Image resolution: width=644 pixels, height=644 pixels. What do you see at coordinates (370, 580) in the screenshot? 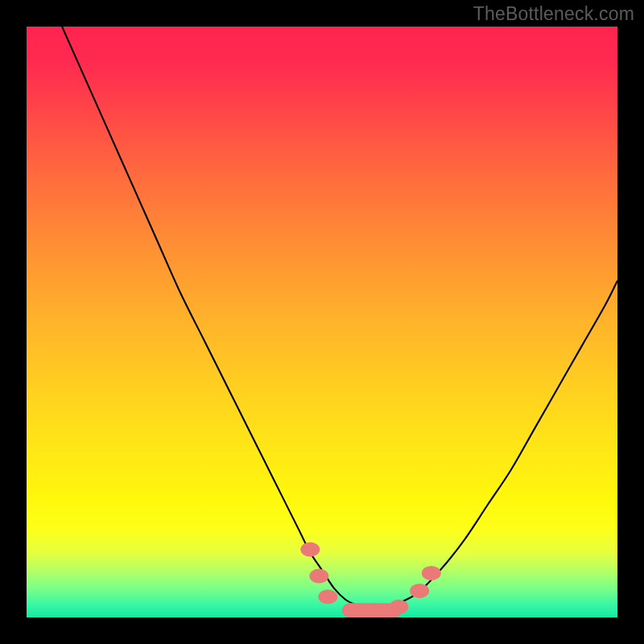
I see `curve-markers` at bounding box center [370, 580].